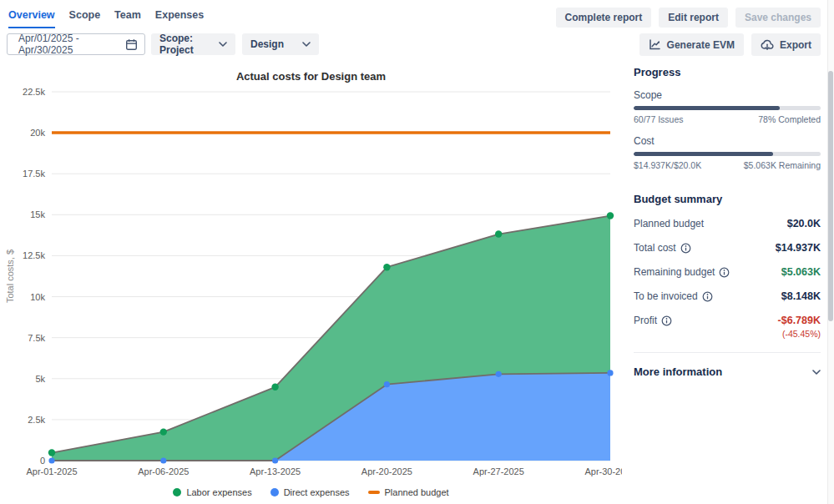 This screenshot has width=834, height=504. What do you see at coordinates (38, 297) in the screenshot?
I see `svg-text: 10k` at bounding box center [38, 297].